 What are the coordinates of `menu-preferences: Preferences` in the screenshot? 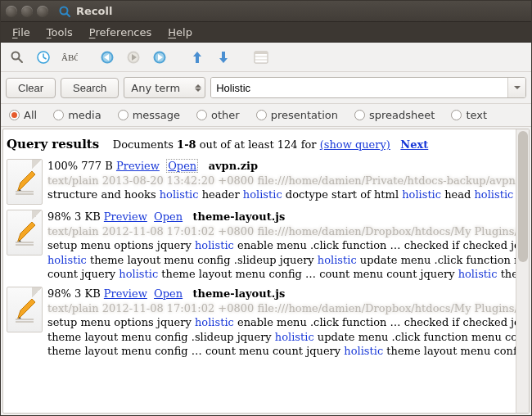 It's located at (120, 33).